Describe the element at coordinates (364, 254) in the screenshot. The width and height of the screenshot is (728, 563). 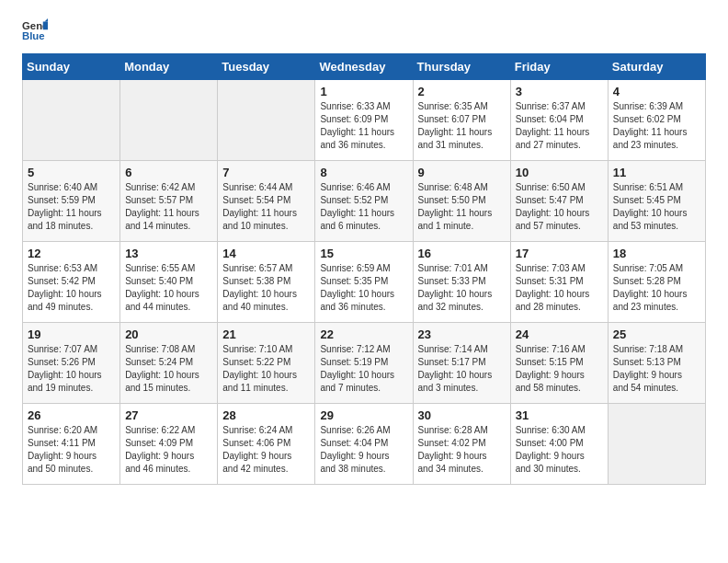
I see `day-number: 15` at that location.